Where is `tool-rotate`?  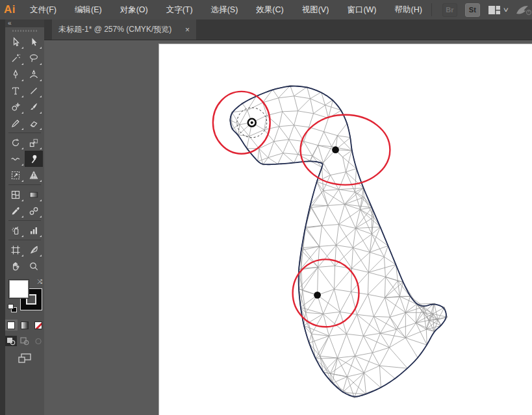
tool-rotate is located at coordinates (16, 143).